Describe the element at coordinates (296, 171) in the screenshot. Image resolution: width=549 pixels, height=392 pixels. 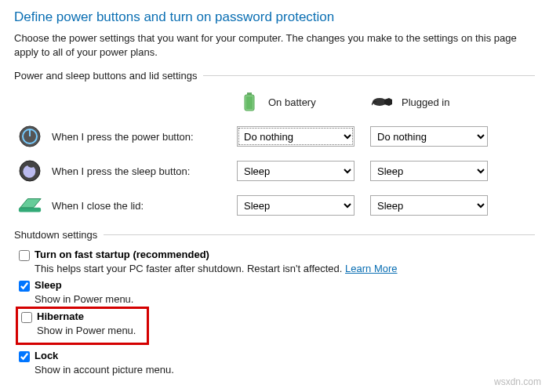
I see `sleep-battery-select: Sleep` at that location.